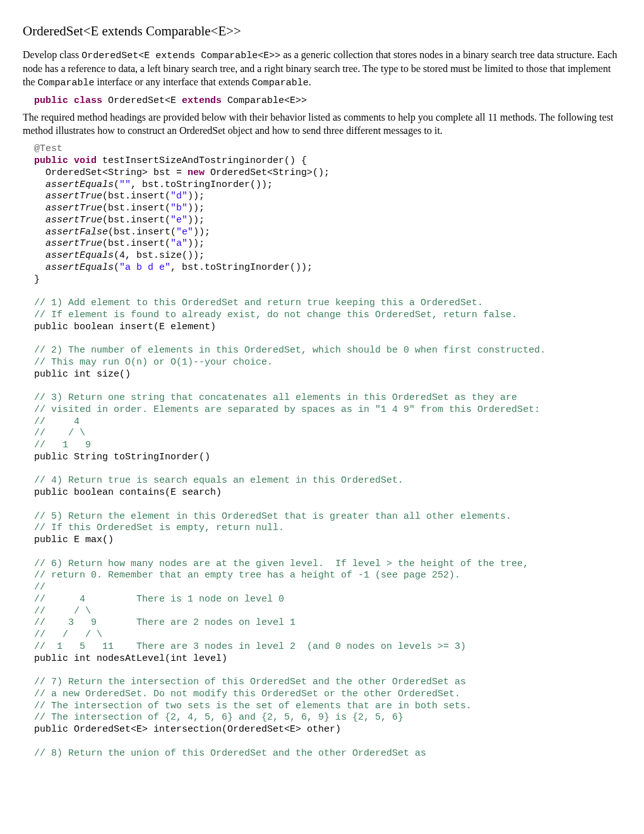 The image size is (644, 834). I want to click on str-a: "a", so click(179, 244).